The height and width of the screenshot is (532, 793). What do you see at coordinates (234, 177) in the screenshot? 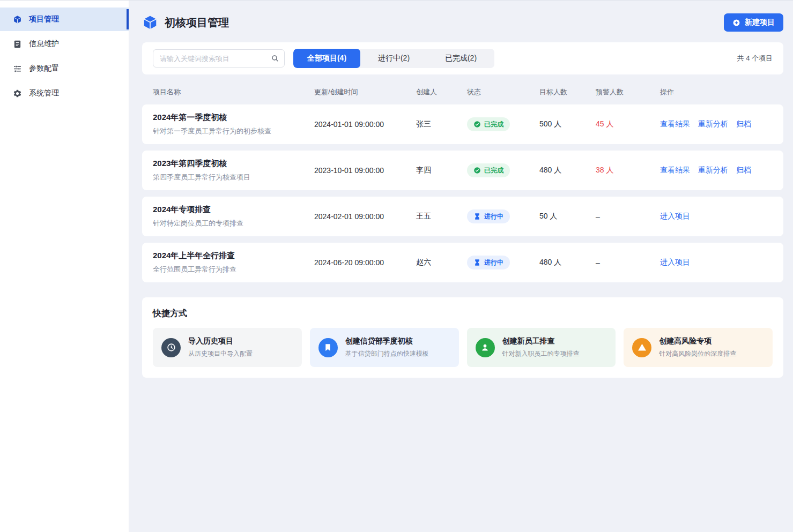
I see `project-subtitle: 第四季度员工异常行为核查项目` at bounding box center [234, 177].